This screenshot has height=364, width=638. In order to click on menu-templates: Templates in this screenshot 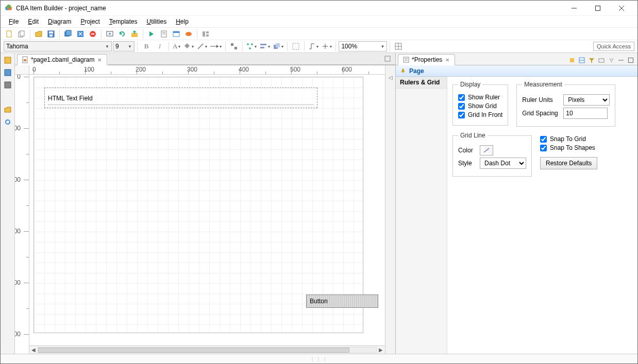, I will do `click(124, 22)`.